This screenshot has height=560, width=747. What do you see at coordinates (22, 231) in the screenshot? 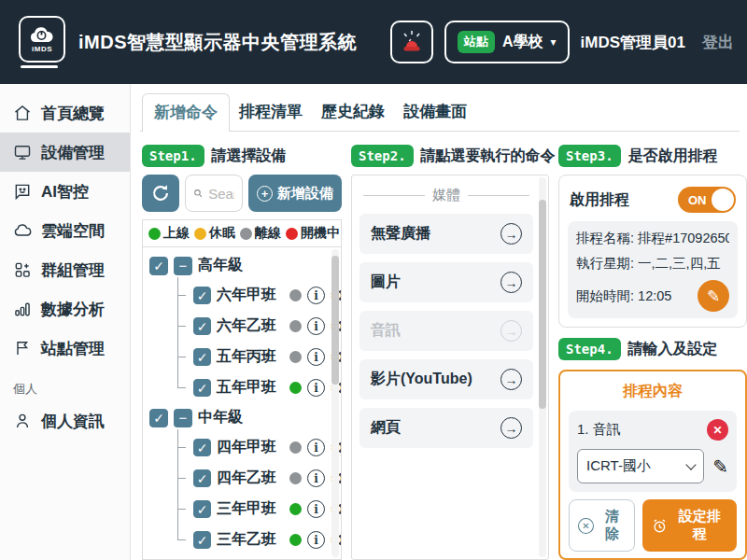
I see `cloud-icon` at bounding box center [22, 231].